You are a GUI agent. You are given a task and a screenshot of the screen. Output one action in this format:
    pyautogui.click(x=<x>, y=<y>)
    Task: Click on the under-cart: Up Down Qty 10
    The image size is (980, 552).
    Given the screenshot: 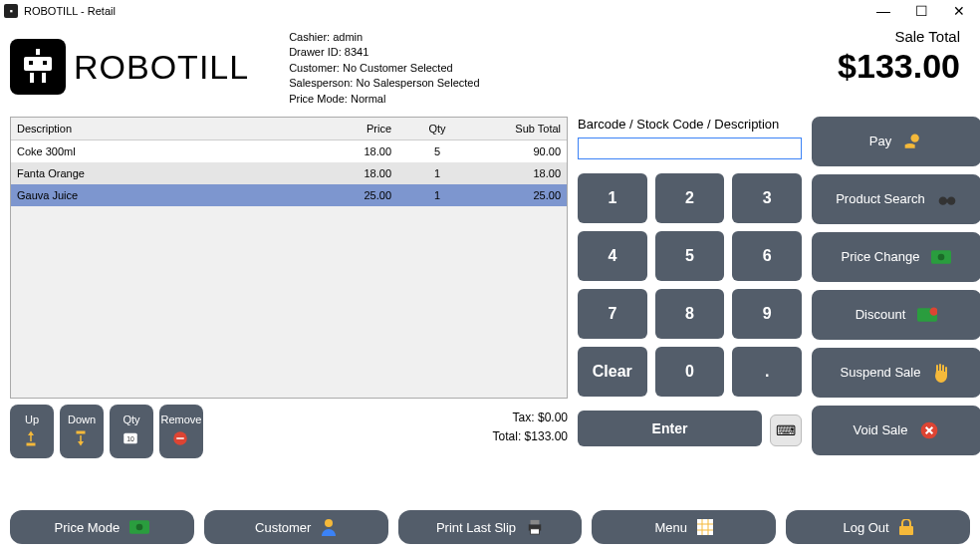 What is the action you would take?
    pyautogui.click(x=289, y=431)
    